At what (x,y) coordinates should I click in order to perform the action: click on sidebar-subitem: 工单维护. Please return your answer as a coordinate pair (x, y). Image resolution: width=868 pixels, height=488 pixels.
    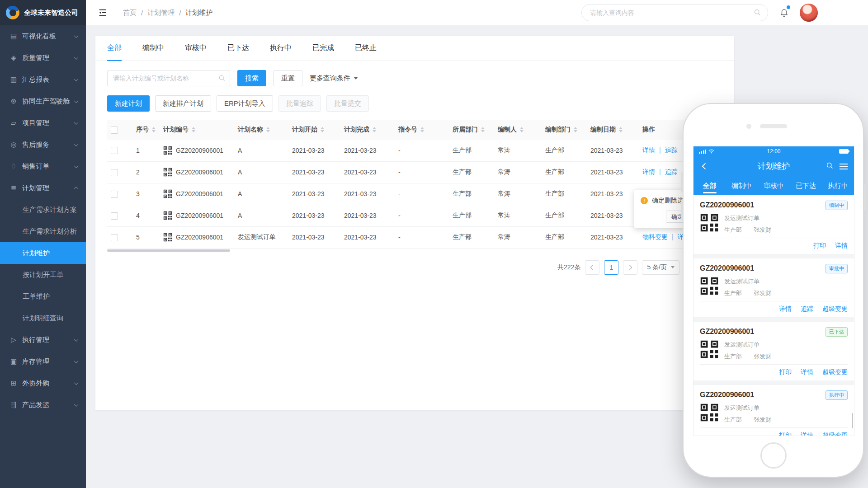
    Looking at the image, I should click on (43, 296).